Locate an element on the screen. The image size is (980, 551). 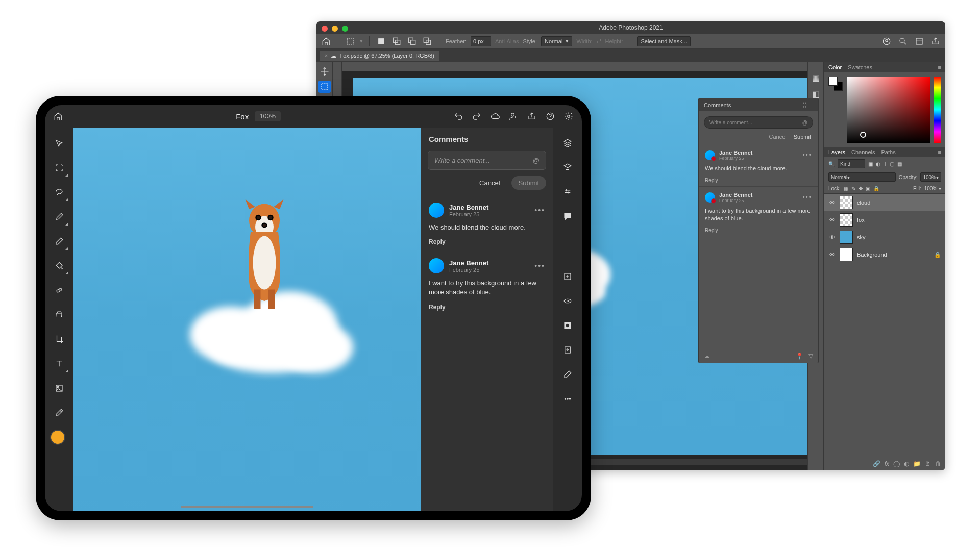
edit-icon is located at coordinates (568, 374).